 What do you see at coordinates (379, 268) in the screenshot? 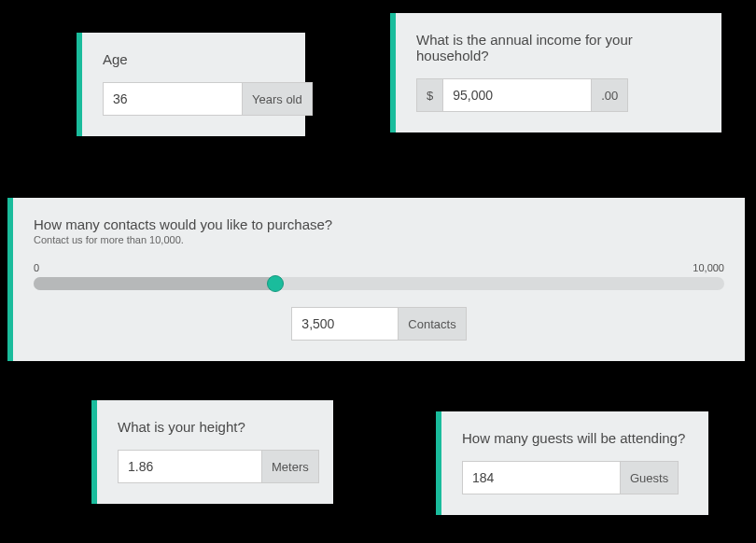
I see `slider-range-labels: 0 10,000` at bounding box center [379, 268].